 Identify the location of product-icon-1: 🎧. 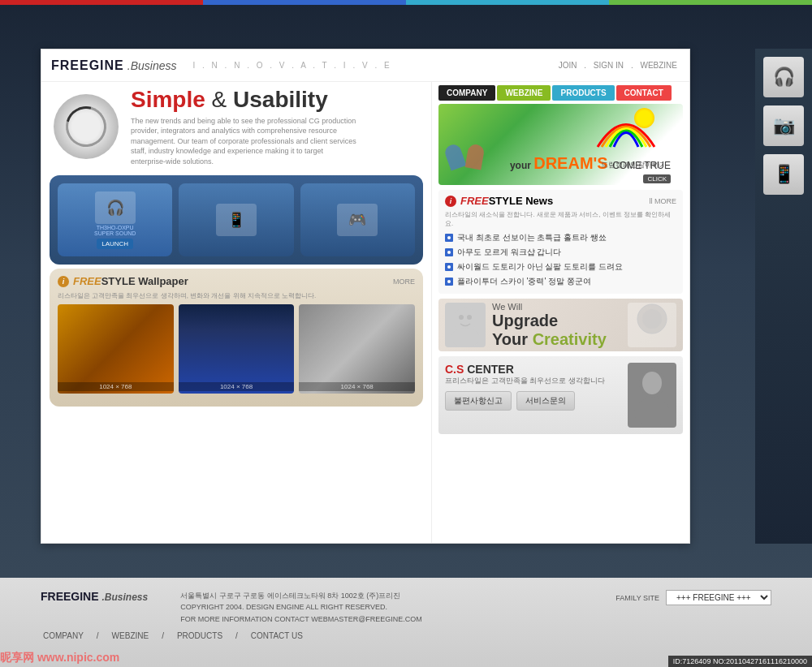
(115, 208).